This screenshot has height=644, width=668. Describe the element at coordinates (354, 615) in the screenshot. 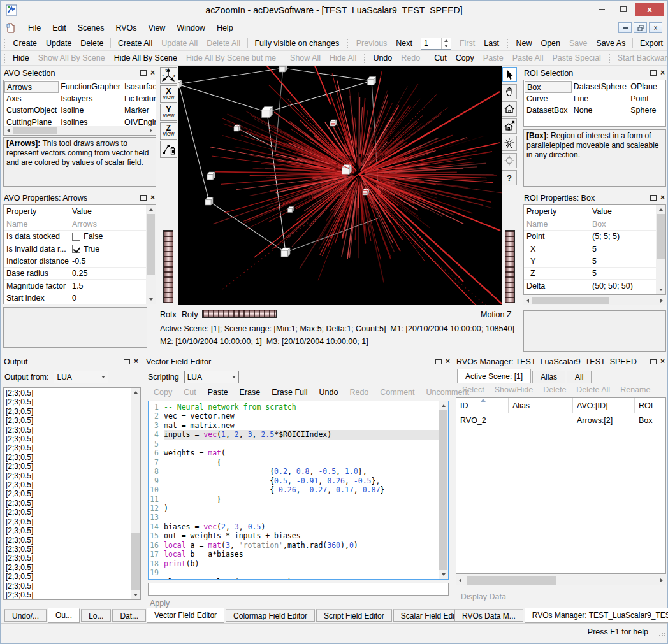

I see `tab-script-field-editor: Script Field Editor` at that location.